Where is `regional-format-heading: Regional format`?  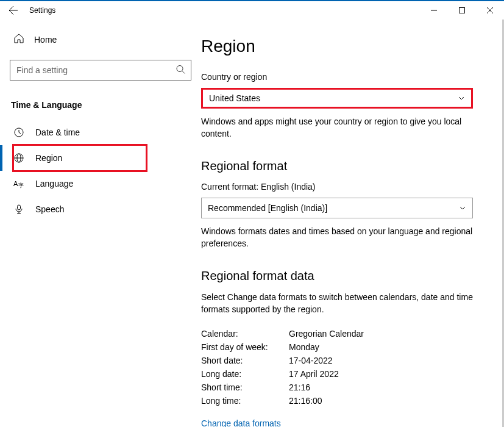
regional-format-heading: Regional format is located at coordinates (341, 166).